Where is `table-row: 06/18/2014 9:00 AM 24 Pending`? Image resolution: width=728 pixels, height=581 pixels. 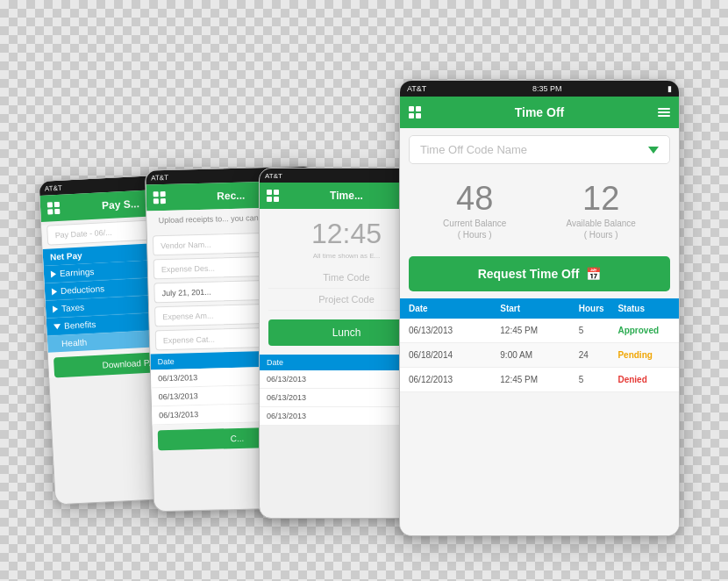 table-row: 06/18/2014 9:00 AM 24 Pending is located at coordinates (539, 355).